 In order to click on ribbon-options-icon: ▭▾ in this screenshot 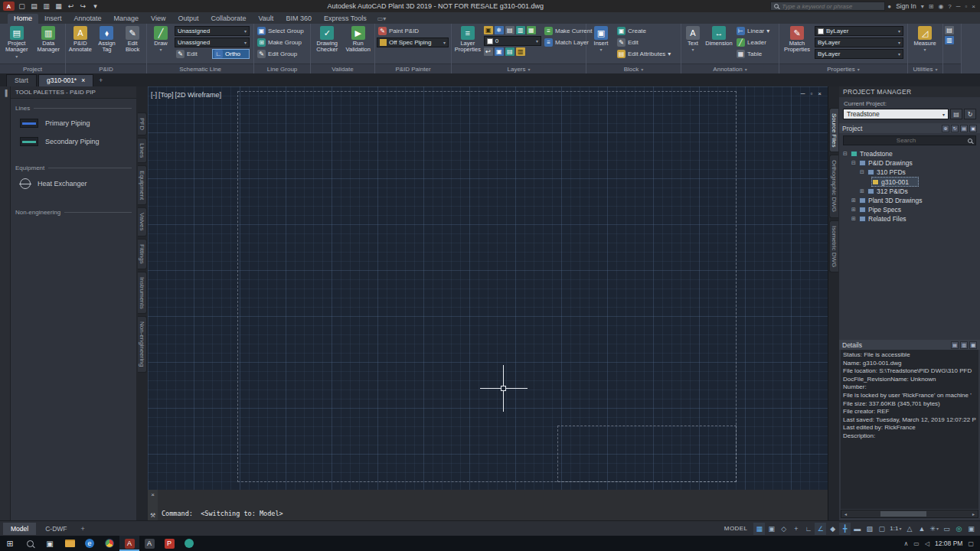, I will do `click(382, 20)`.